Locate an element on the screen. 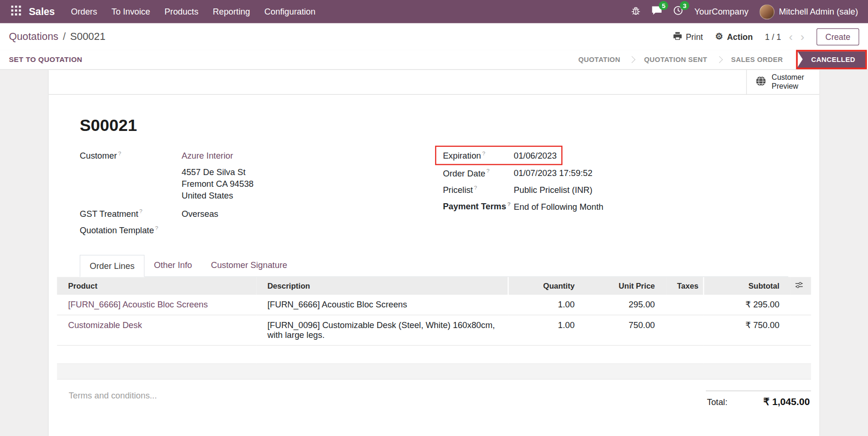 This screenshot has height=436, width=868. company-switcher: YourCompany is located at coordinates (721, 11).